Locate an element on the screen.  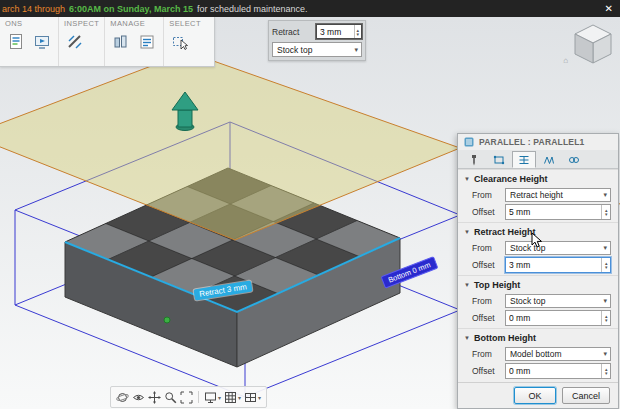
dialog-tabs is located at coordinates (538, 160).